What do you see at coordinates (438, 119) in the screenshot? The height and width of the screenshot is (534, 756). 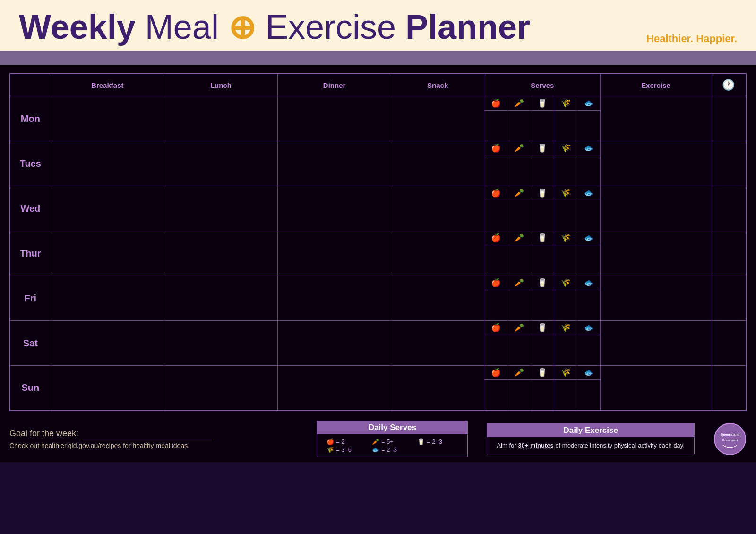 I see `snack-mon` at bounding box center [438, 119].